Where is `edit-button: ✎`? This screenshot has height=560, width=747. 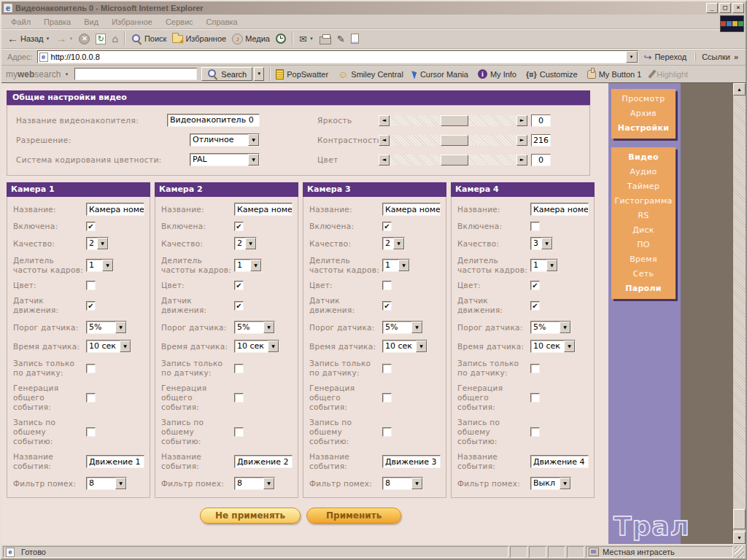 edit-button: ✎ is located at coordinates (341, 39).